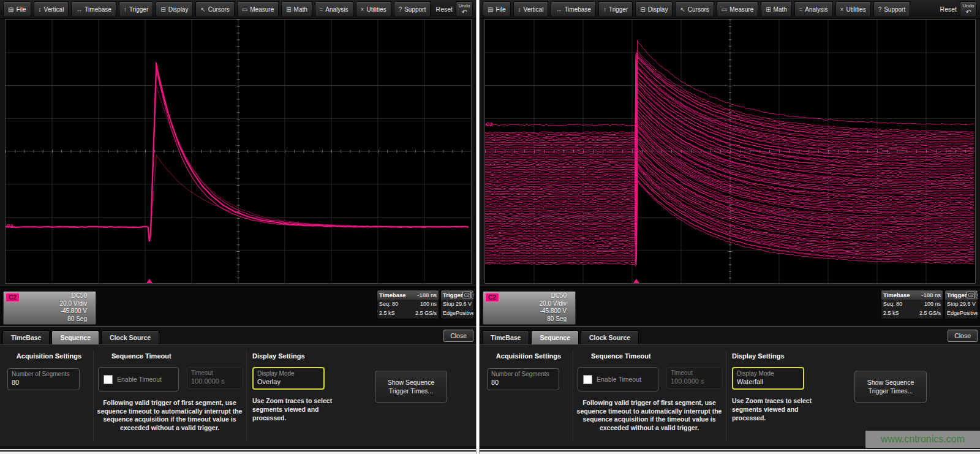  What do you see at coordinates (238, 305) in the screenshot?
I see `descriptor-strip: C2 DC50 20.0 V/div -45.800 V 80 Seg Time…` at bounding box center [238, 305].